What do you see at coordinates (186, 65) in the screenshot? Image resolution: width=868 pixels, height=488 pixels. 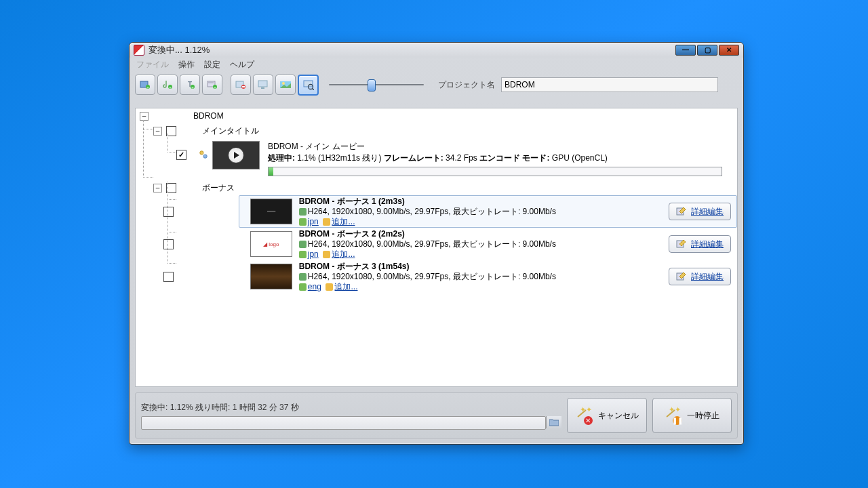 I see `menu-action: 操作` at bounding box center [186, 65].